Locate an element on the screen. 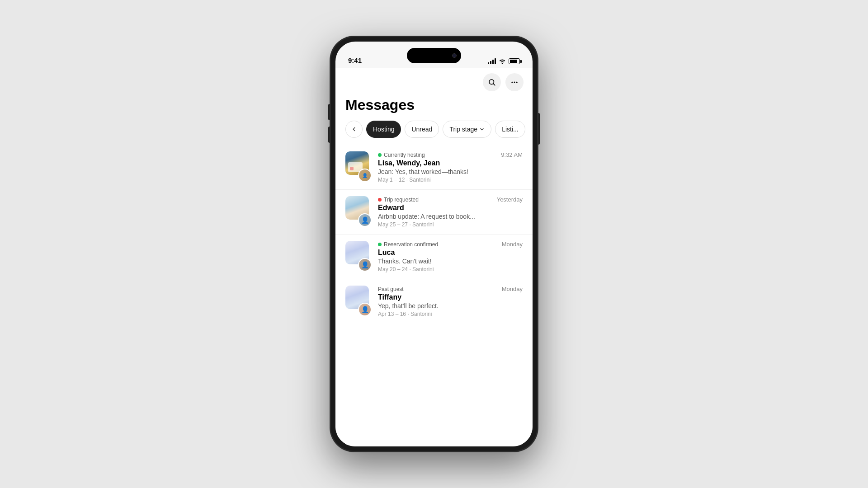 This screenshot has width=868, height=488. filter-trip-stage-button: Trip stage is located at coordinates (467, 129).